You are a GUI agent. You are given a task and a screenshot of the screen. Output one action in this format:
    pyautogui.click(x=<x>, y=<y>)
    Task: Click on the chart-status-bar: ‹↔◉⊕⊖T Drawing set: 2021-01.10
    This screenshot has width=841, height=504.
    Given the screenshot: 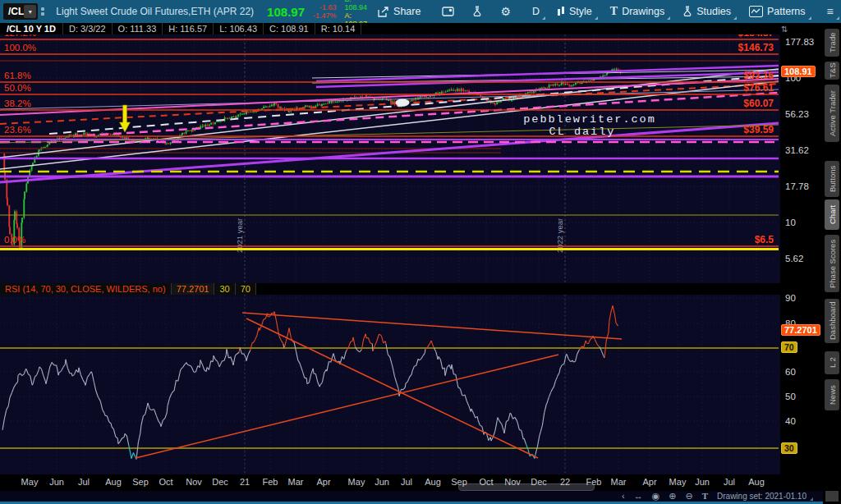 What is the action you would take?
    pyautogui.click(x=420, y=496)
    